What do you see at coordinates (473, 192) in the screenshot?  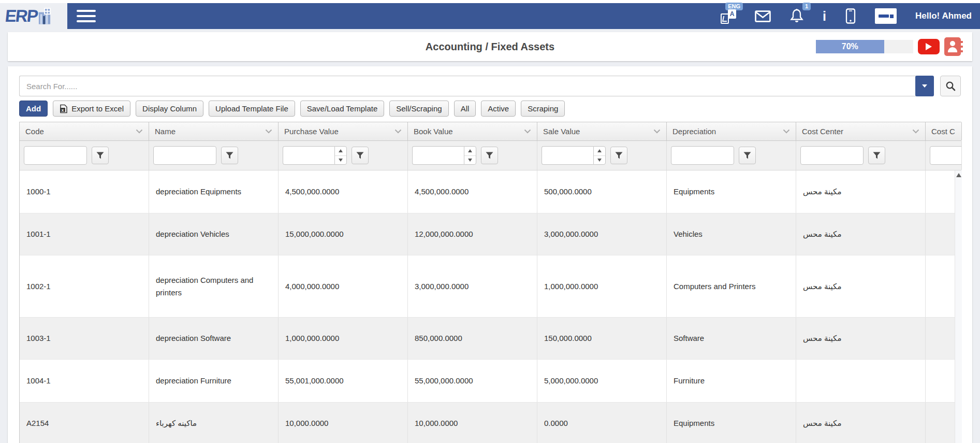 I see `cell-book-value: 4,500,000.0000` at bounding box center [473, 192].